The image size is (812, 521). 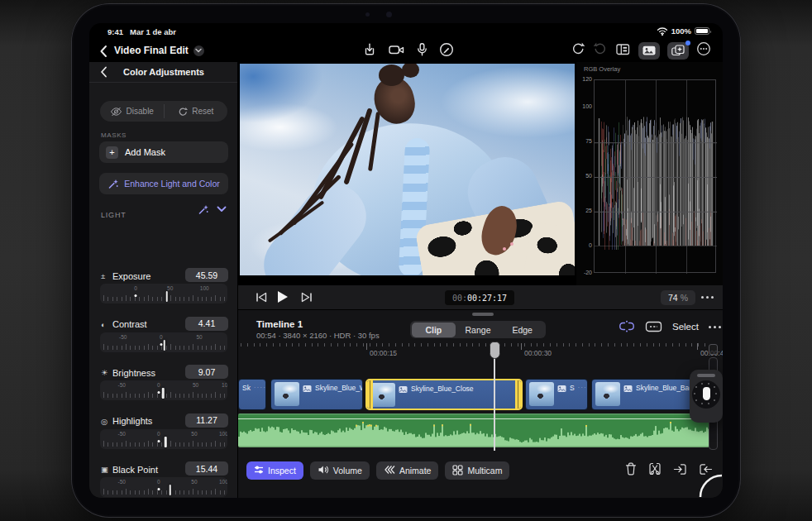 I want to click on multicam-button: Multicam, so click(x=477, y=471).